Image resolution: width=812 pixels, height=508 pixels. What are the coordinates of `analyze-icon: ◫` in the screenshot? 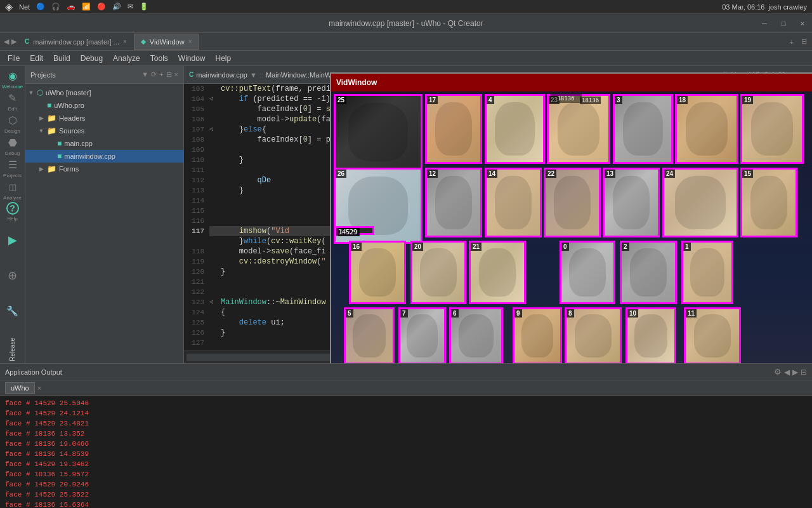 It's located at (13, 187).